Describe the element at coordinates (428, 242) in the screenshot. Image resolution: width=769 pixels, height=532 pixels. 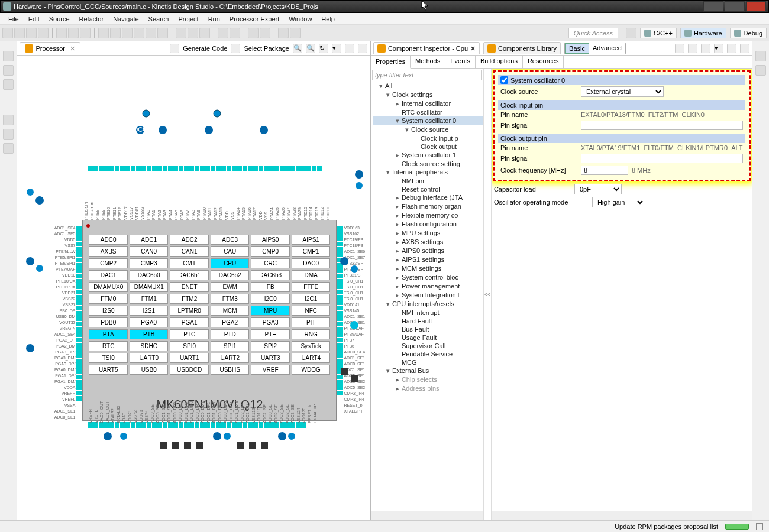
I see `tree-node: ▸AXBS settings` at that location.